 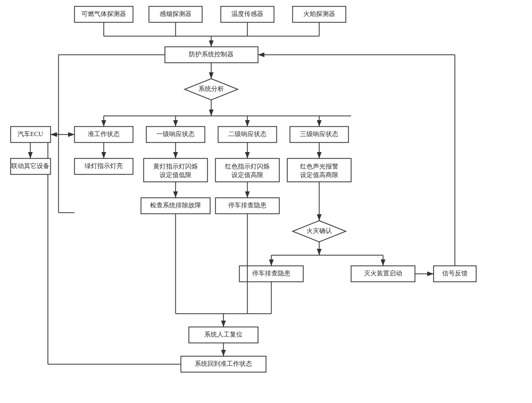 What do you see at coordinates (104, 134) in the screenshot?
I see `ready-state-label: 准工作状态` at bounding box center [104, 134].